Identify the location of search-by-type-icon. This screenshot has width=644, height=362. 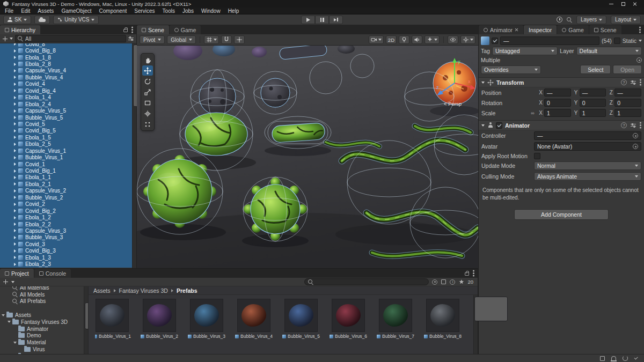
(435, 282).